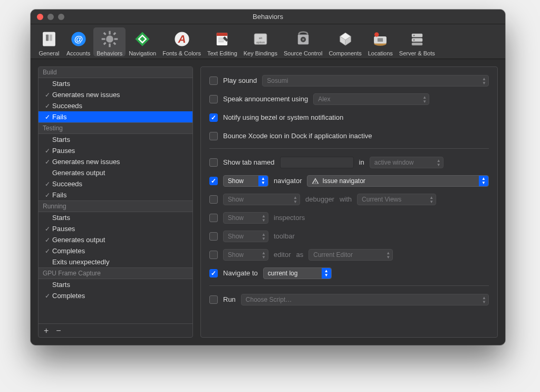  What do you see at coordinates (79, 240) in the screenshot?
I see `behavior-row-label: Generates output` at bounding box center [79, 240].